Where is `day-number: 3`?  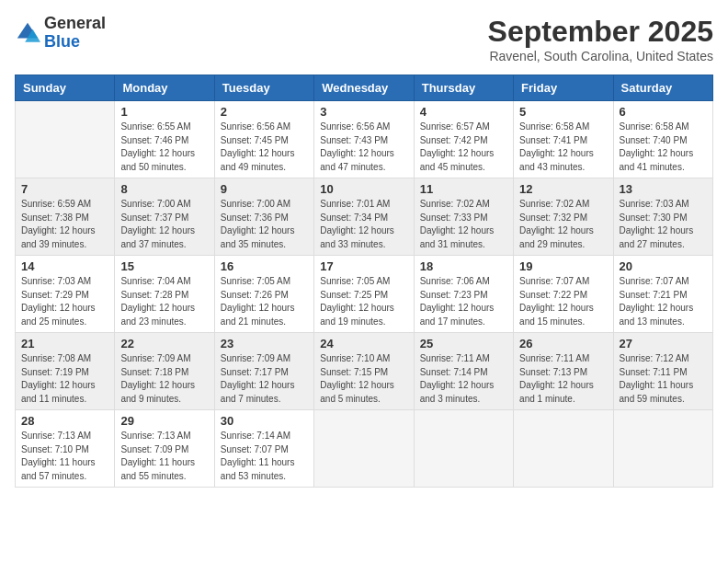
day-number: 3 is located at coordinates (364, 112).